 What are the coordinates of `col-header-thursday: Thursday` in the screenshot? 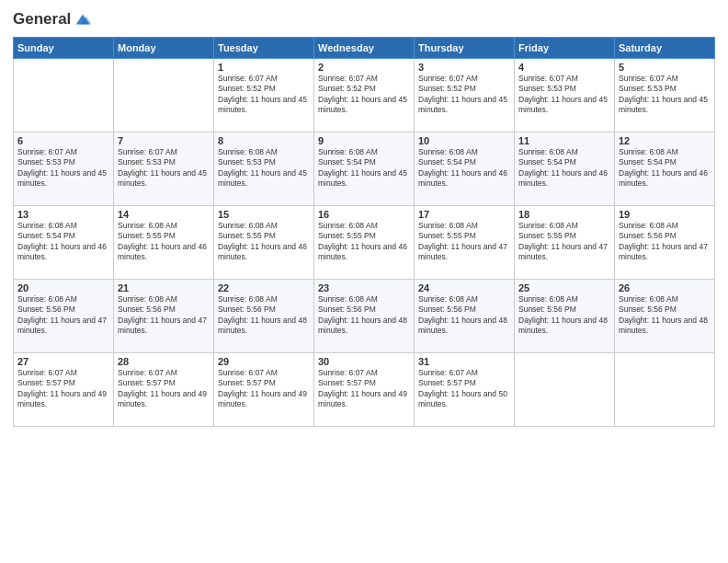 It's located at (465, 48).